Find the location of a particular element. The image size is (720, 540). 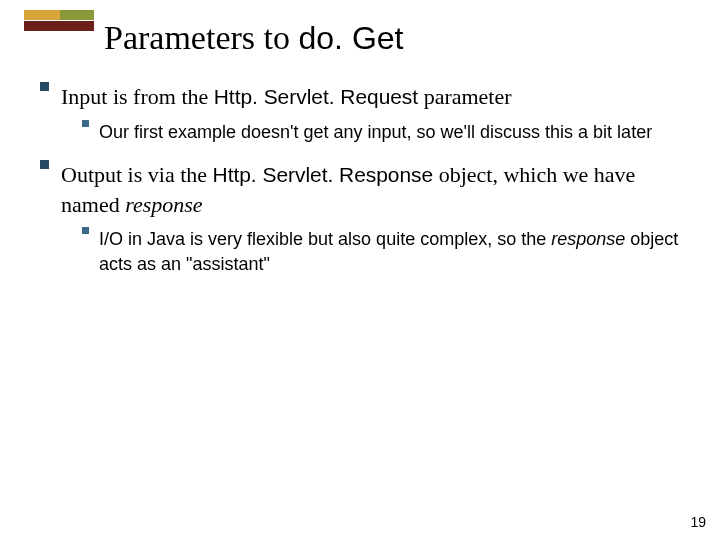

bullet-italic: response is located at coordinates (164, 204).